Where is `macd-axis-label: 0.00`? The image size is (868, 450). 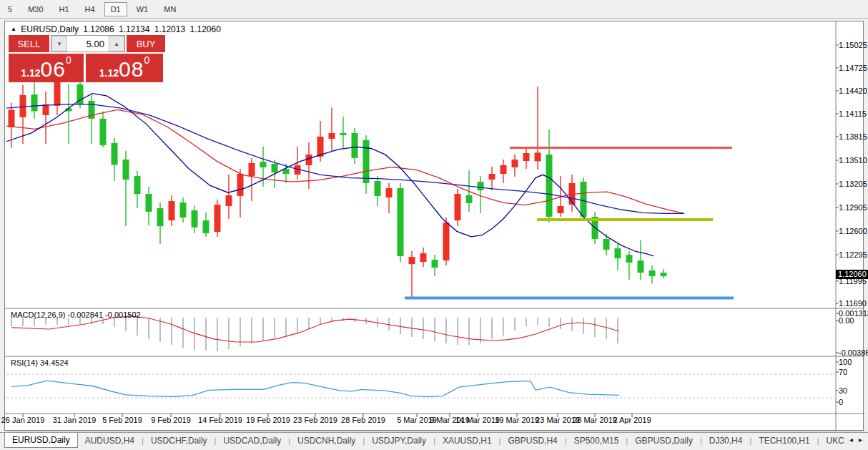 macd-axis-label: 0.00 is located at coordinates (847, 321).